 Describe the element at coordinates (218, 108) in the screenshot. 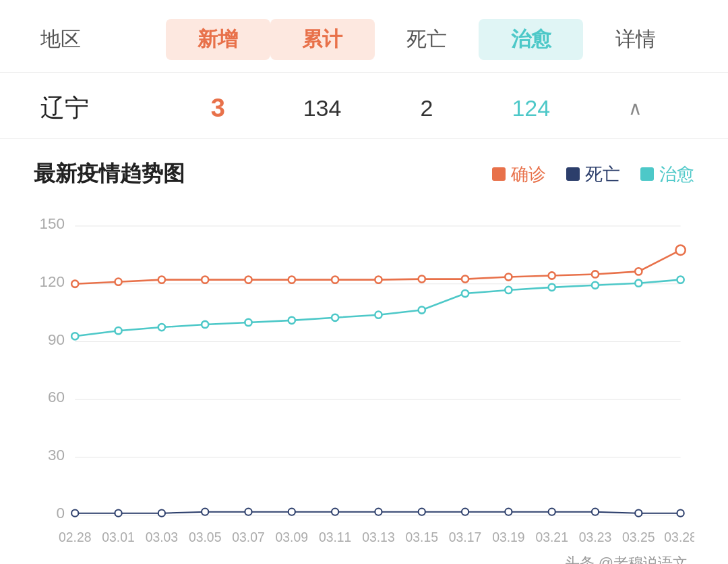

I see `new-cases-value: 3` at that location.